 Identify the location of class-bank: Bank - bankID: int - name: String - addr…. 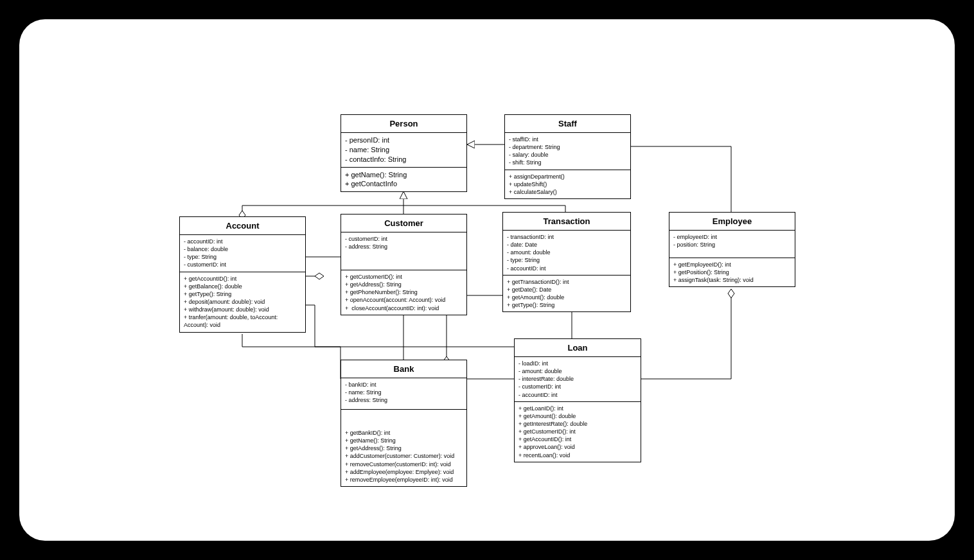
(403, 423).